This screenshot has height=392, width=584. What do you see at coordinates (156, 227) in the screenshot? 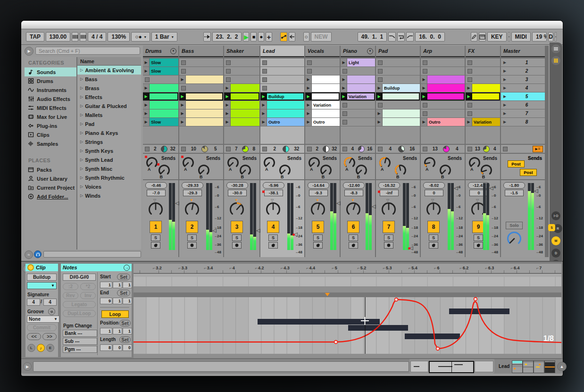
I see `track-activator-button: 1` at bounding box center [156, 227].